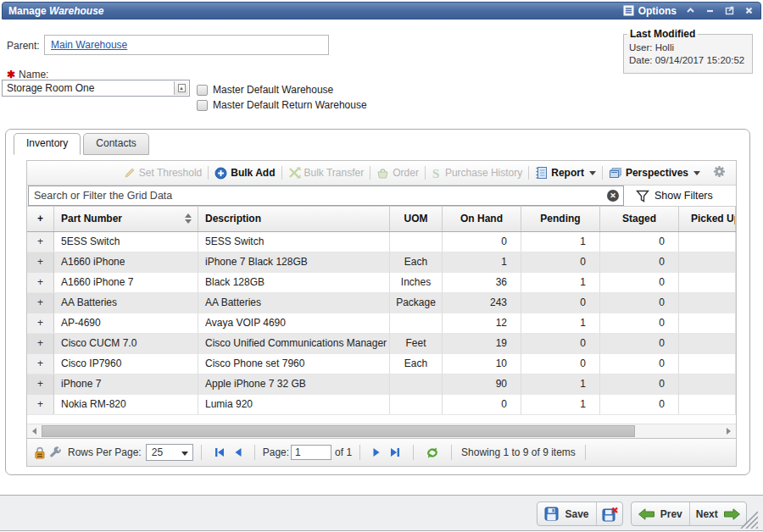  Describe the element at coordinates (565, 173) in the screenshot. I see `report-button: Report` at that location.